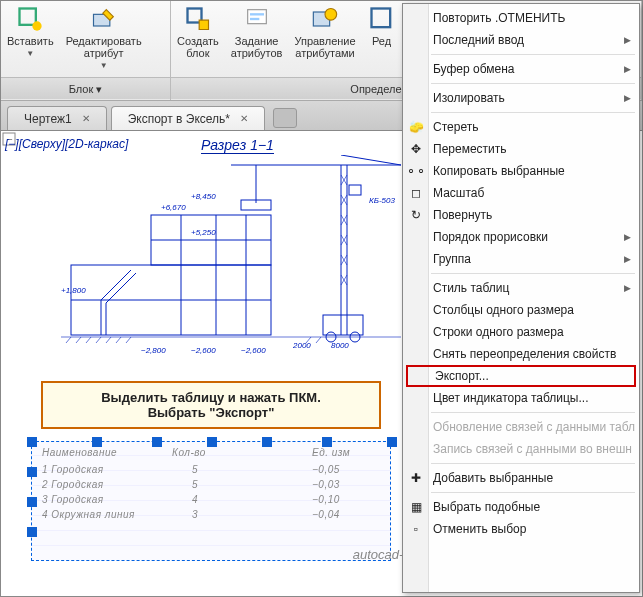 This screenshot has width=643, height=597. I want to click on create-block-button: Создать блок, so click(198, 39).